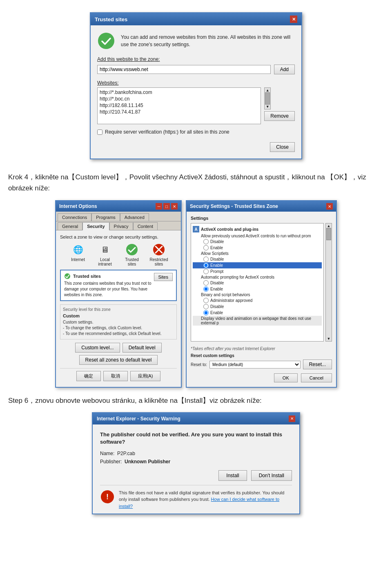 This screenshot has width=392, height=574. What do you see at coordinates (199, 364) in the screenshot?
I see `reset-to-label: Reset to:` at bounding box center [199, 364].